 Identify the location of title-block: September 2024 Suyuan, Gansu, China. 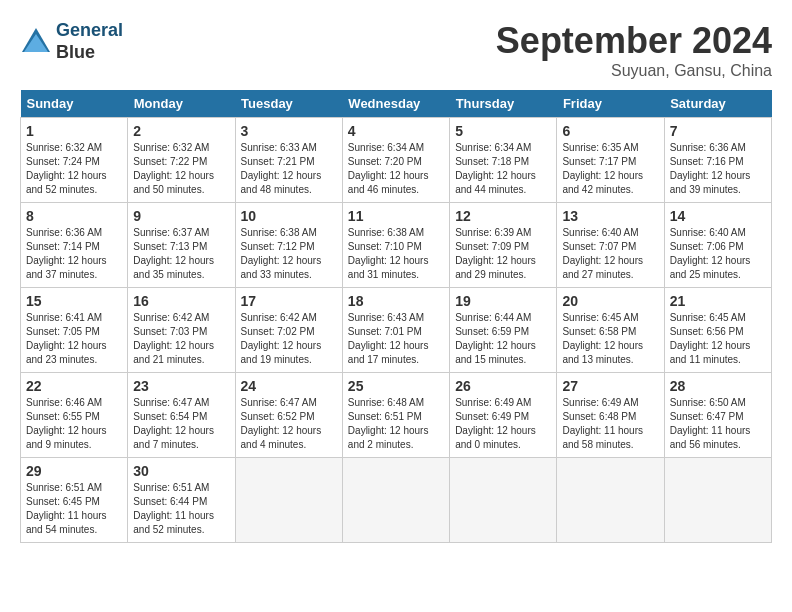
(634, 50).